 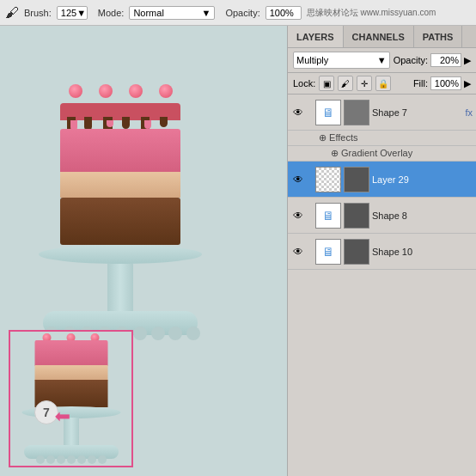 I want to click on layer-name-shape10: Shape 10, so click(x=423, y=252).